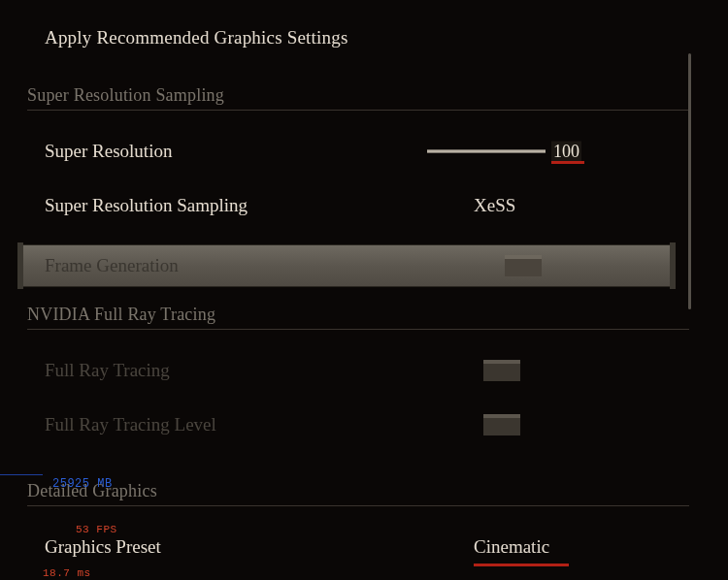 The image size is (728, 580). What do you see at coordinates (234, 547) in the screenshot?
I see `graphics-preset-label: Graphics Preset` at bounding box center [234, 547].